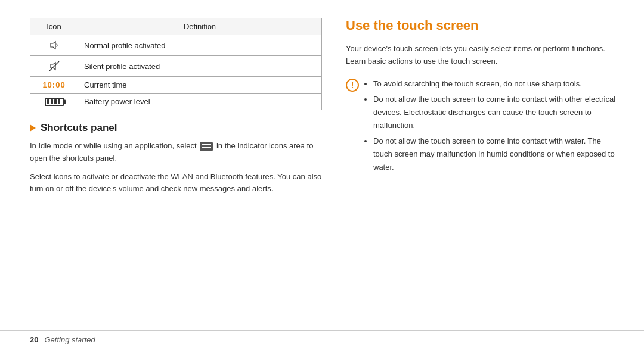 This screenshot has height=349, width=644. I want to click on table-header-definition: Definition, so click(200, 27).